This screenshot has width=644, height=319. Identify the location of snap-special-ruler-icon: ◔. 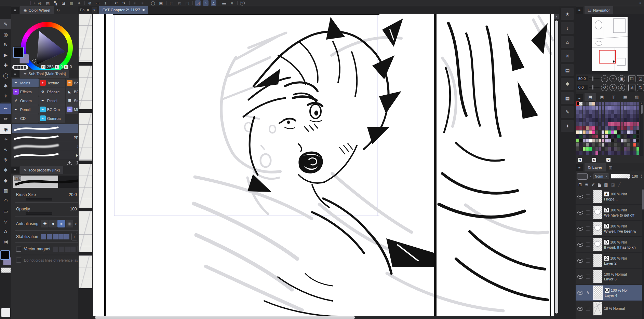
(206, 3).